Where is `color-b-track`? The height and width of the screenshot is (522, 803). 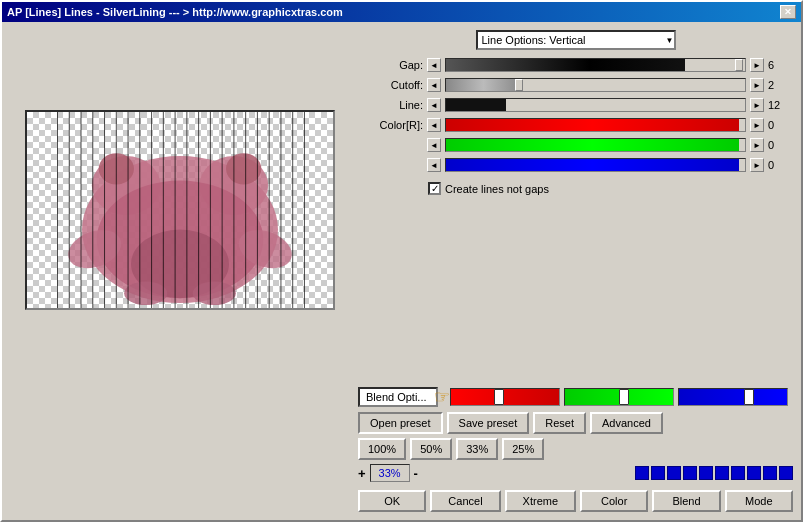 color-b-track is located at coordinates (596, 165).